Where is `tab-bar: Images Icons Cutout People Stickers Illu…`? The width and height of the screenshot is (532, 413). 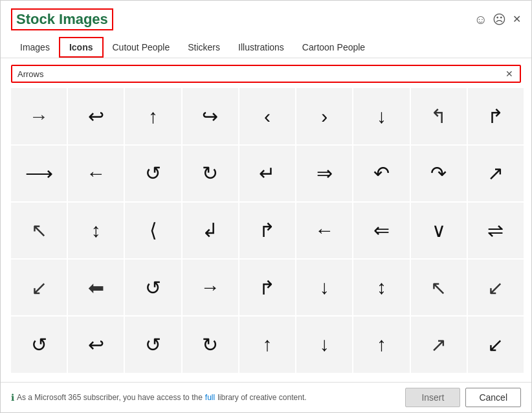
tab-bar: Images Icons Cutout People Stickers Illu… is located at coordinates (266, 45).